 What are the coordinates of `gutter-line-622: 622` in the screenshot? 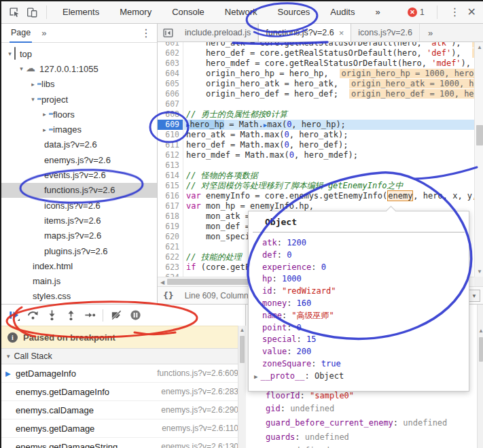 It's located at (170, 257).